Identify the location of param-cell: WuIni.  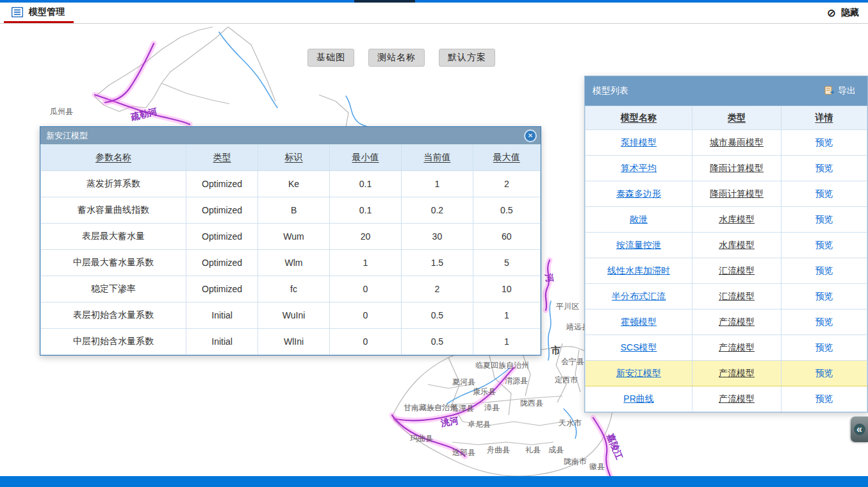
(294, 315).